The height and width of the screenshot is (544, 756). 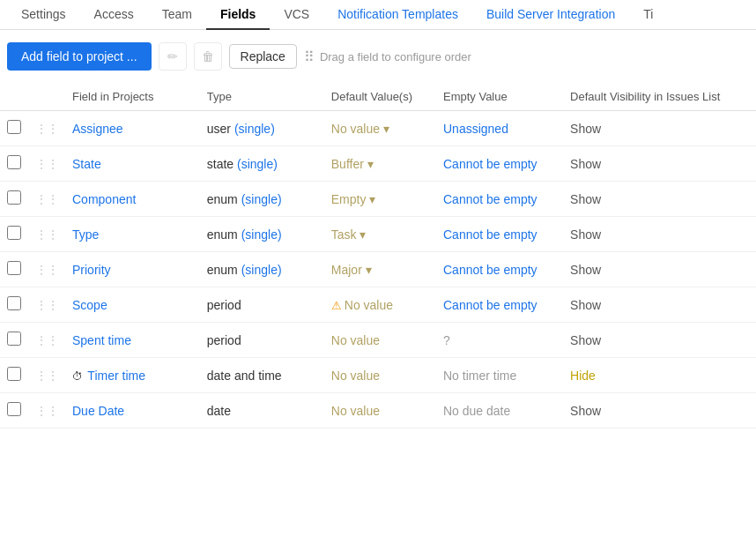 What do you see at coordinates (398, 15) in the screenshot?
I see `nav-tab-notification-templates: Notification Templates` at bounding box center [398, 15].